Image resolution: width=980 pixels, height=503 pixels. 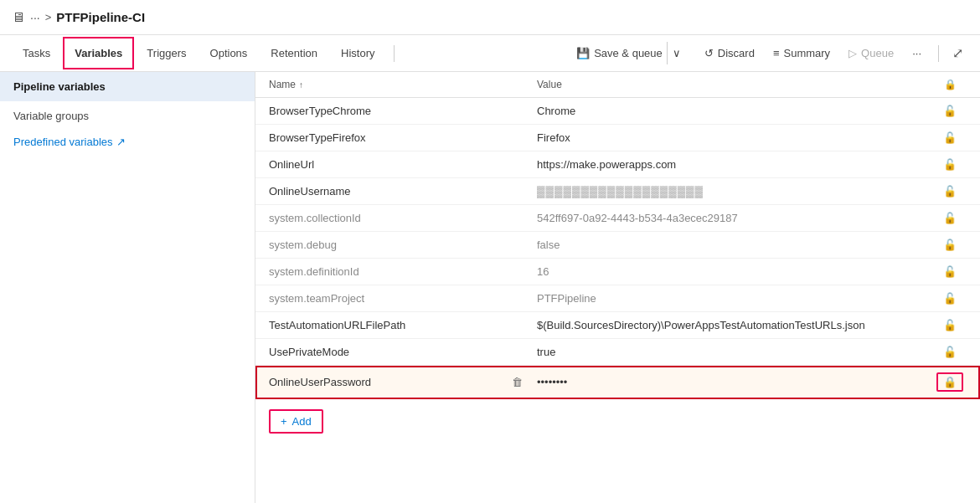 What do you see at coordinates (735, 352) in the screenshot?
I see `var-value: true` at bounding box center [735, 352].